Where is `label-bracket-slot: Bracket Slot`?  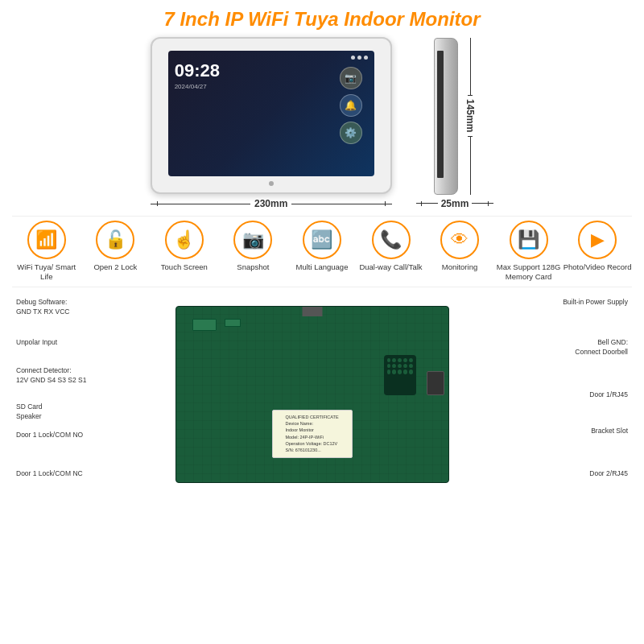 label-bracket-slot: Bracket Slot is located at coordinates (609, 431).